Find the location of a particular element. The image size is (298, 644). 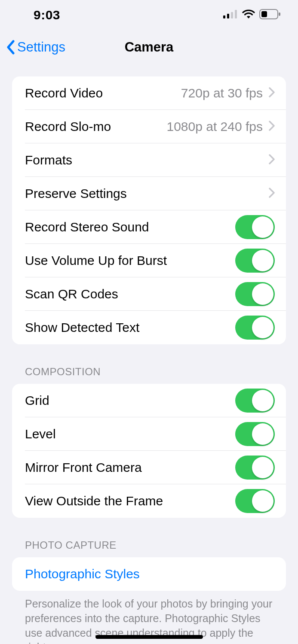

section-header-photo-capture: PHOTO CAPTURE is located at coordinates (149, 538).